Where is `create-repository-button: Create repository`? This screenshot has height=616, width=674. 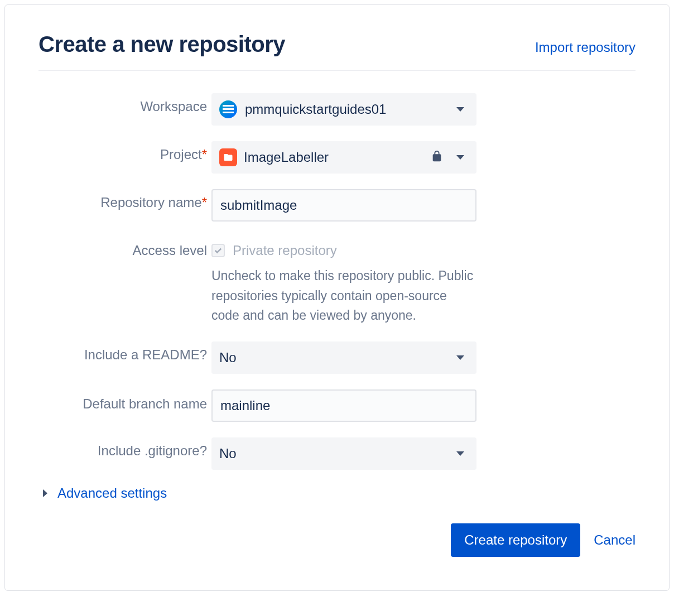
create-repository-button: Create repository is located at coordinates (516, 540).